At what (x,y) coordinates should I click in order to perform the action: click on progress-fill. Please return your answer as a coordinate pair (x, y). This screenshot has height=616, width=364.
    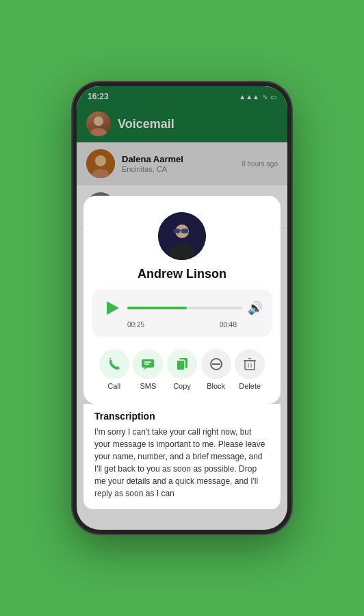
    Looking at the image, I should click on (157, 308).